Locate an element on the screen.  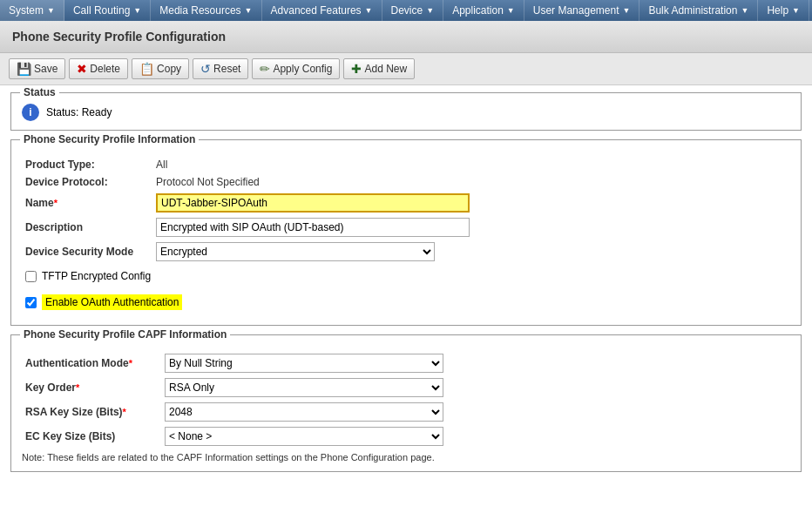
key-order-label: Key Order* is located at coordinates (91, 388).